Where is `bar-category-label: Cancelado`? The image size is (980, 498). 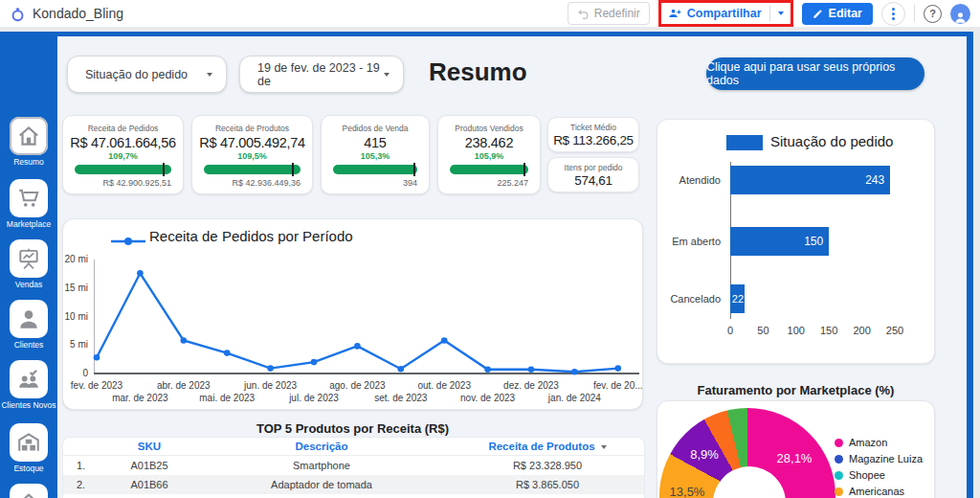 bar-category-label: Cancelado is located at coordinates (689, 299).